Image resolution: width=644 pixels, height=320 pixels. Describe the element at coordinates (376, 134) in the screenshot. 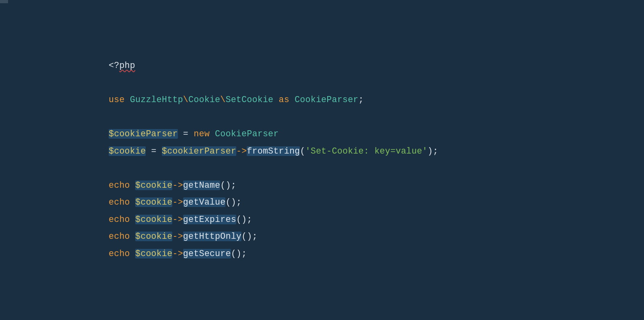

I see `code-line-5: $cookieParser = new CookieParser` at that location.